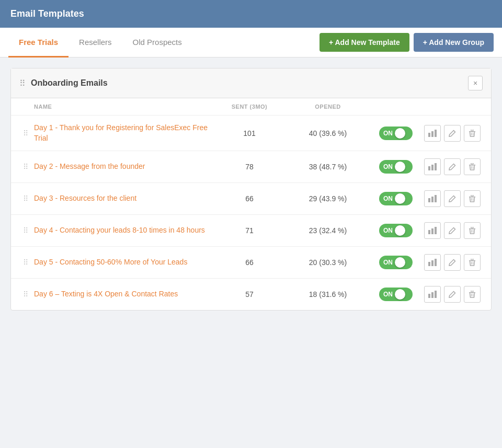 This screenshot has width=502, height=448. I want to click on tab-resellers: Resellers, so click(95, 43).